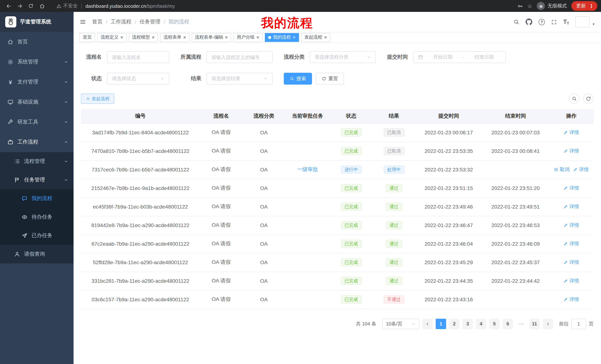 The width and height of the screenshot is (601, 364). I want to click on tab-process-definition: 流程定义 ×, so click(112, 37).